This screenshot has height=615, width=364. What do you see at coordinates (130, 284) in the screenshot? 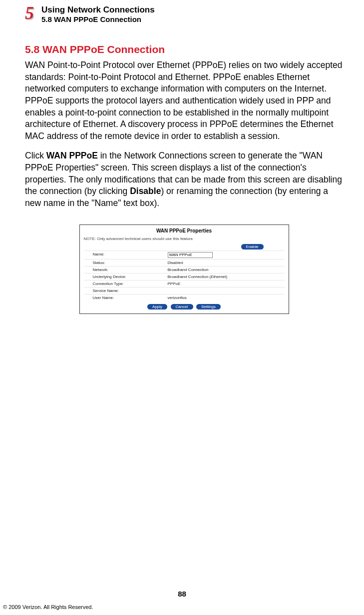
I see `row-label: Connection Type:` at bounding box center [130, 284].